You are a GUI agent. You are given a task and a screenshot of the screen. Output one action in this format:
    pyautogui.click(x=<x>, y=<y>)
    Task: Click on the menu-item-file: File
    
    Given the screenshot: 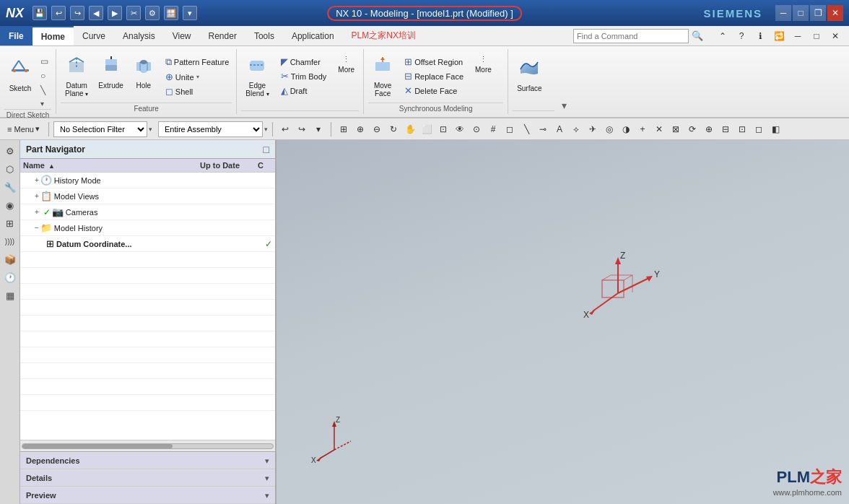 What is the action you would take?
    pyautogui.click(x=16, y=36)
    